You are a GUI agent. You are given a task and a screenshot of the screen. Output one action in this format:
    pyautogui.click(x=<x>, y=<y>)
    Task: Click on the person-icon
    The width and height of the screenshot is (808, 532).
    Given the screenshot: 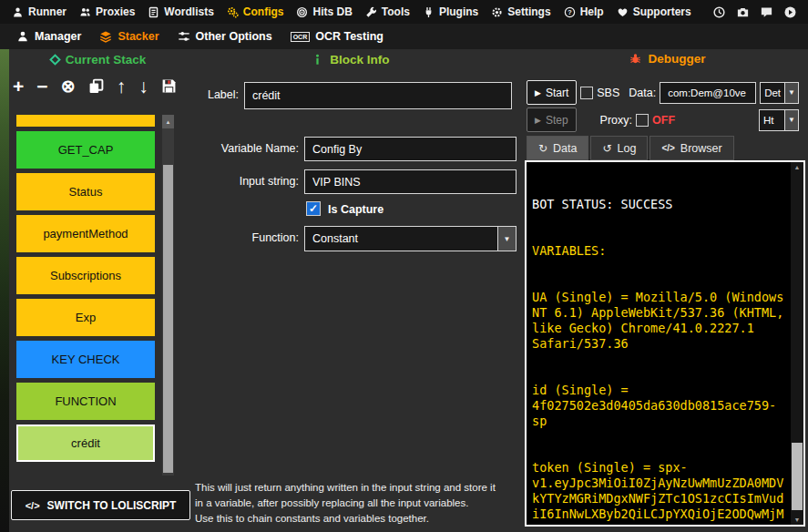 What is the action you would take?
    pyautogui.click(x=18, y=13)
    